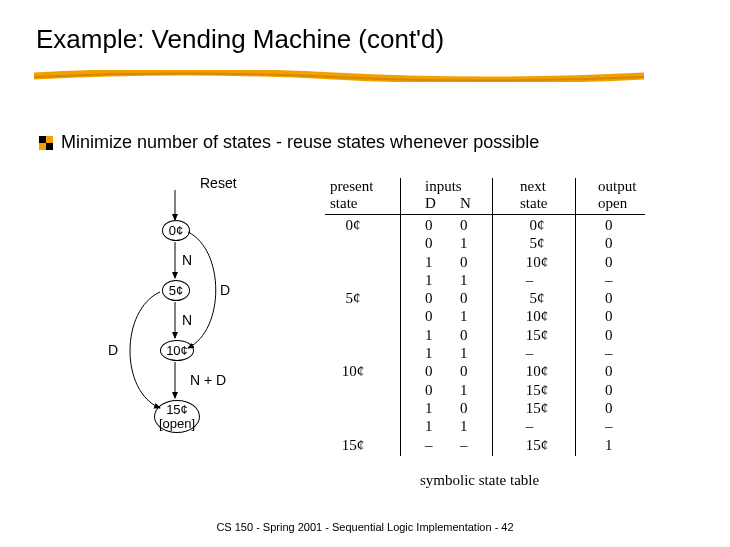 The width and height of the screenshot is (730, 547). What do you see at coordinates (609, 335) in the screenshot?
I see `col-open: 0 0 0 – 0 0 0 – 0 0 0 – 1` at bounding box center [609, 335].